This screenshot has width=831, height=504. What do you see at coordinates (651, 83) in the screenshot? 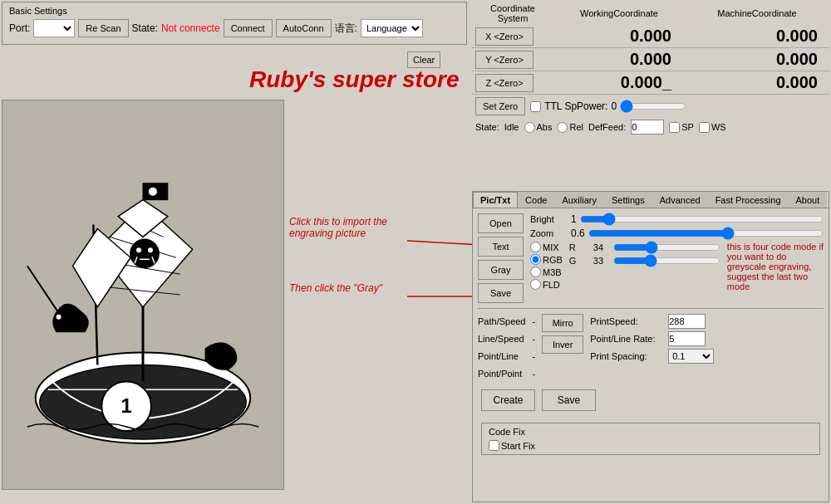
I see `coord-row-z: Z <Zero> 0.000_ 0.000` at bounding box center [651, 83].